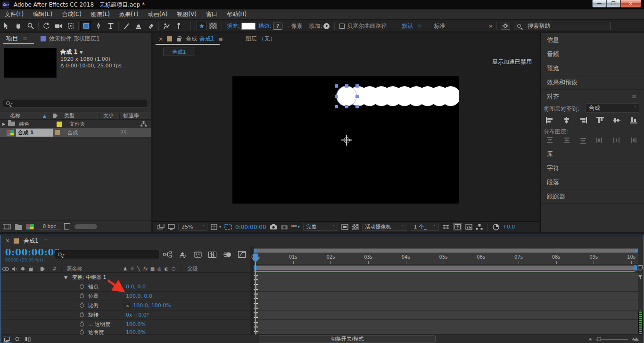  What do you see at coordinates (108, 116) in the screenshot?
I see `col-size: 大小` at bounding box center [108, 116].